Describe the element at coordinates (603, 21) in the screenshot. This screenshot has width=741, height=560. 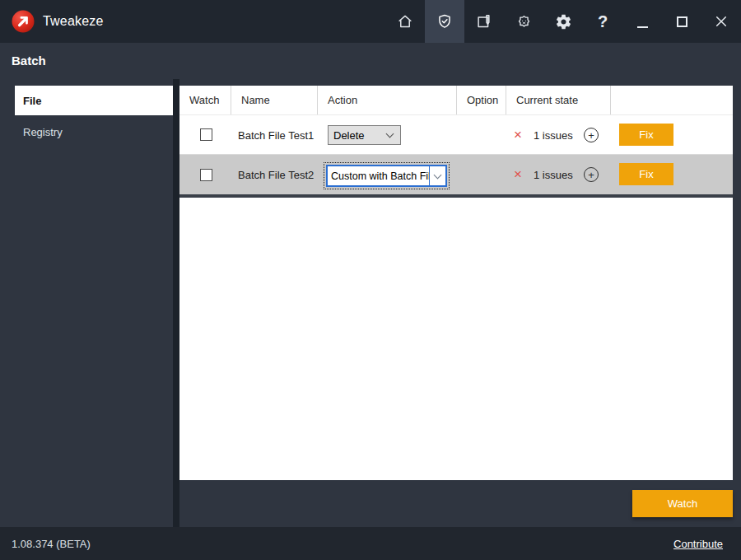
I see `help-icon: ?` at that location.